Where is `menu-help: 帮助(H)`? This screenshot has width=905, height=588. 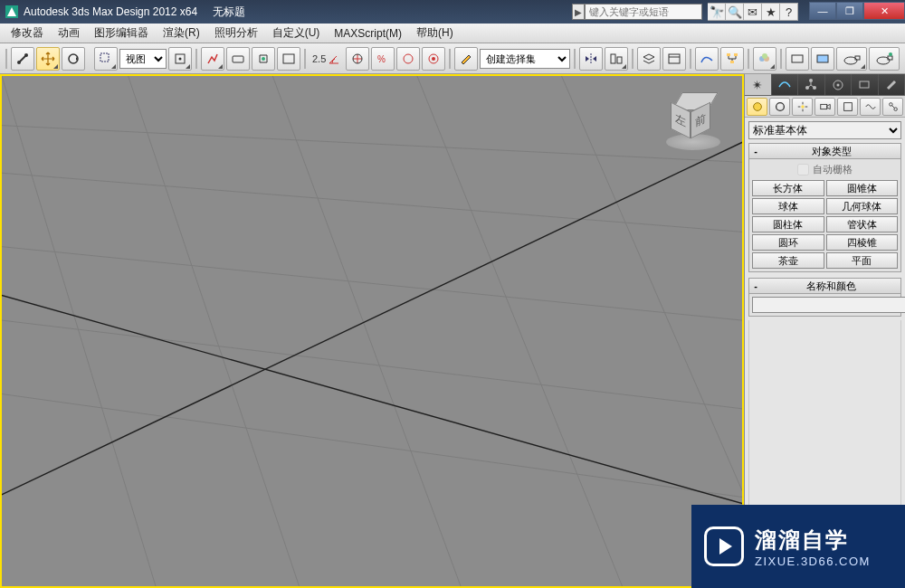
menu-help: 帮助(H) is located at coordinates (434, 33).